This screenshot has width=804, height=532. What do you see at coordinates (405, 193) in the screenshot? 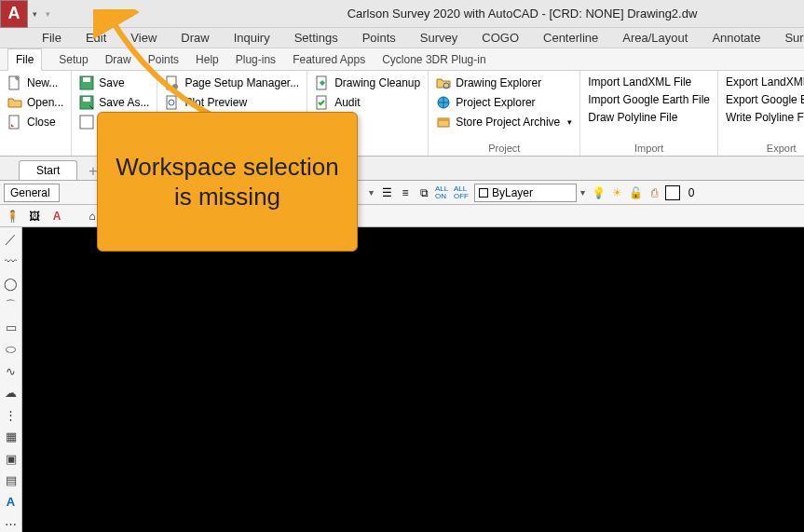
I see `layer-filter-icon: ≡` at bounding box center [405, 193].